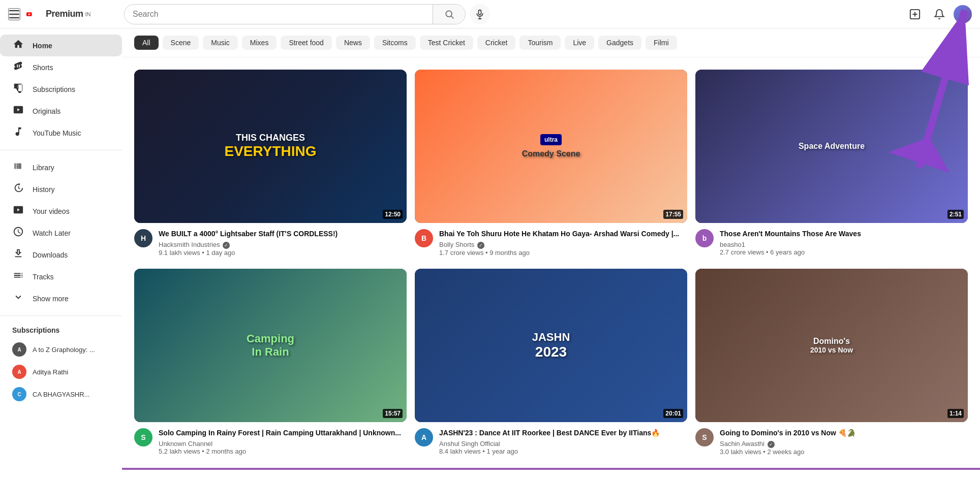 This screenshot has height=479, width=980. I want to click on video-card-6: Domino's 2010 vs Now 1:14 S Going to Dom…, so click(832, 362).